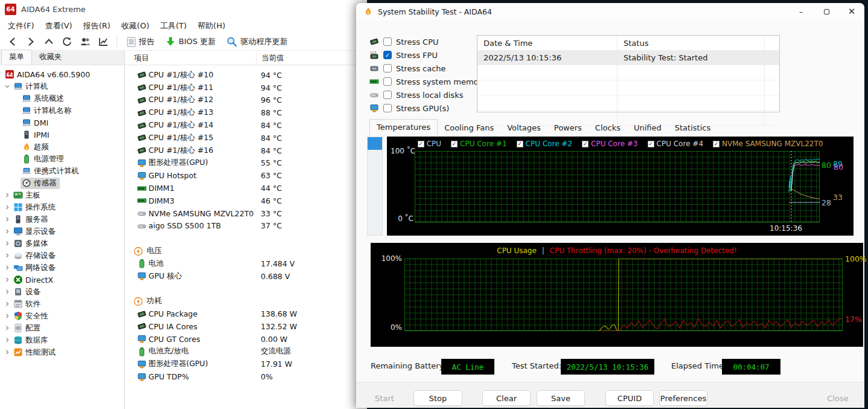 This screenshot has width=868, height=409. Describe the element at coordinates (62, 268) in the screenshot. I see `sidebar-item: 网络设备` at that location.